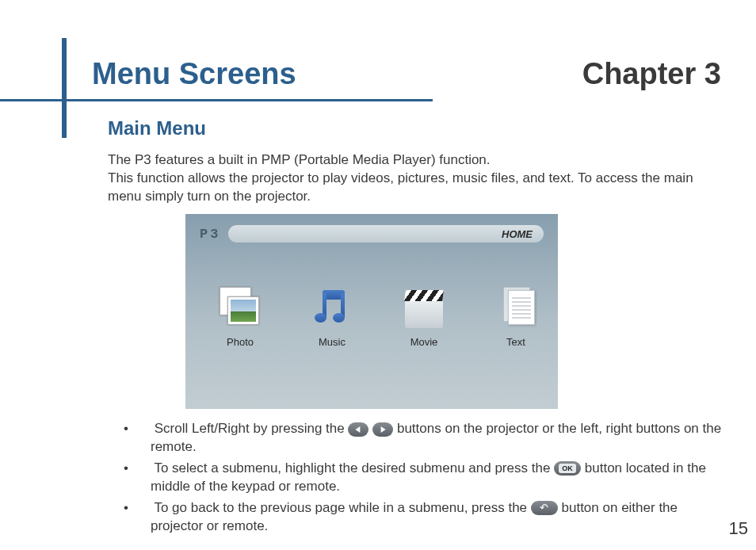 The image size is (756, 550). Describe the element at coordinates (383, 430) in the screenshot. I see `right-arrow-button-icon` at that location.